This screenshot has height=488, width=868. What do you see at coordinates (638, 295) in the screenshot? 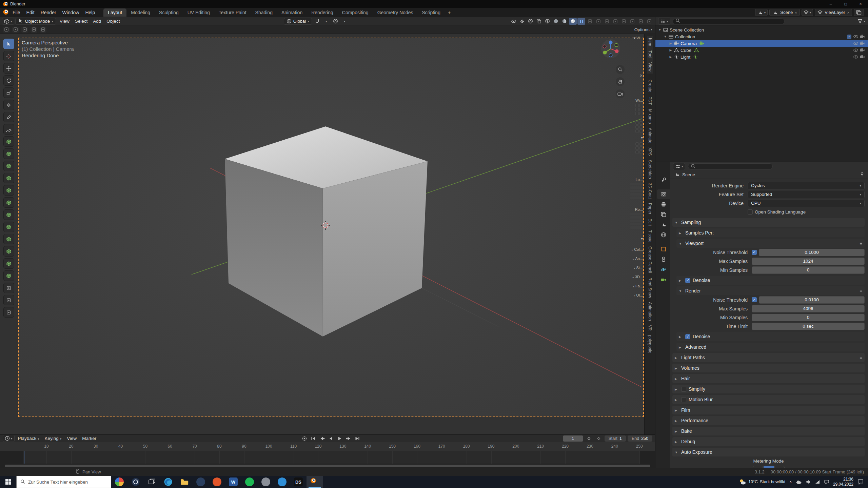
I see `collapsed-panel-ul: Ul...` at bounding box center [638, 295].